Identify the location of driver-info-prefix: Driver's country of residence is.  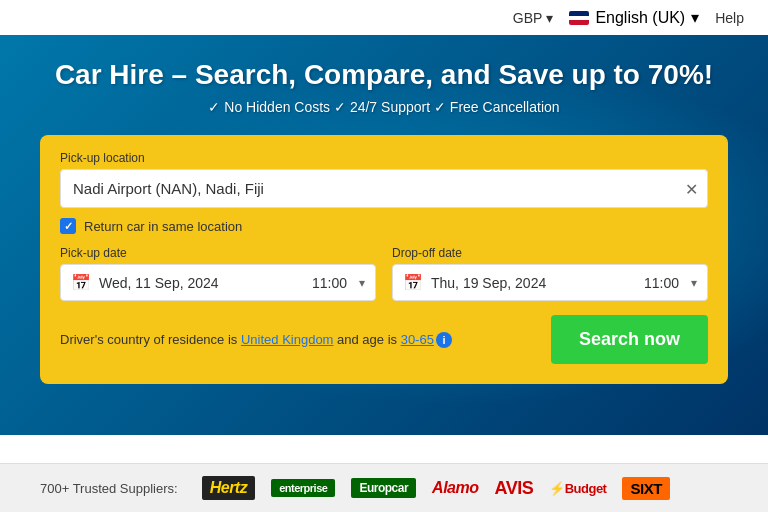
(150, 340).